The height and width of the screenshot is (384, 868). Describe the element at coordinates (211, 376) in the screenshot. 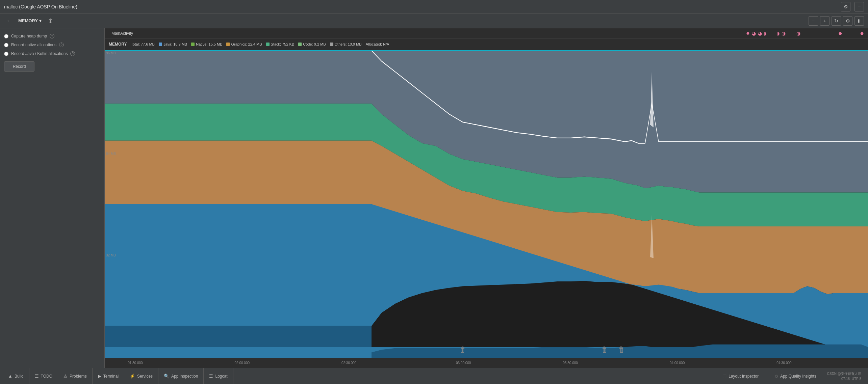

I see `logcat-icon: ☰` at that location.